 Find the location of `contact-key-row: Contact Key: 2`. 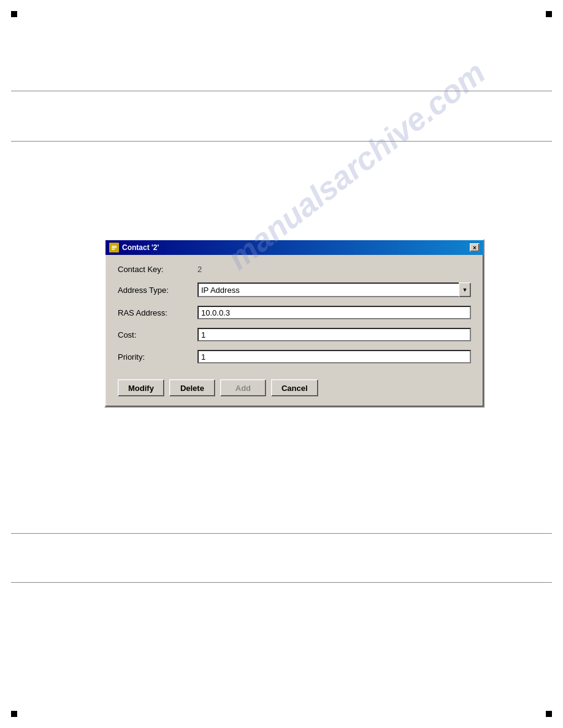

contact-key-row: Contact Key: 2 is located at coordinates (294, 270).